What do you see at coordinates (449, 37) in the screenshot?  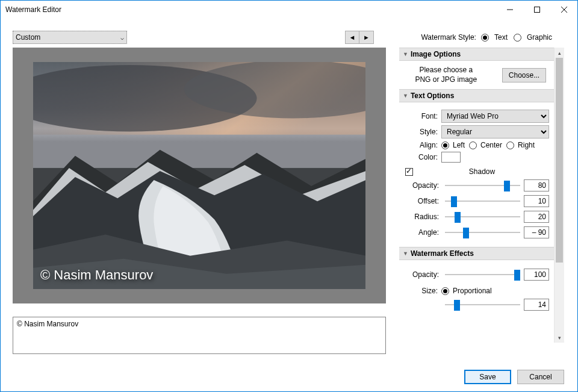 I see `style-label: Watermark Style:` at bounding box center [449, 37].